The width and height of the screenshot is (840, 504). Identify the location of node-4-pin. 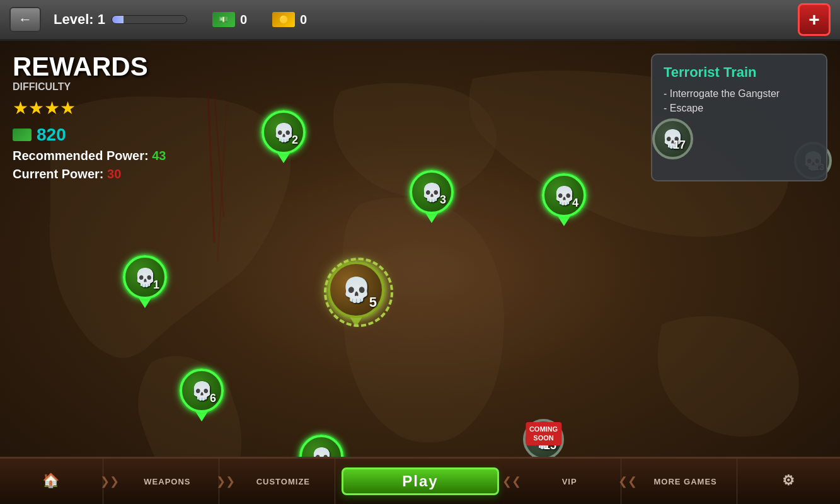
(564, 221).